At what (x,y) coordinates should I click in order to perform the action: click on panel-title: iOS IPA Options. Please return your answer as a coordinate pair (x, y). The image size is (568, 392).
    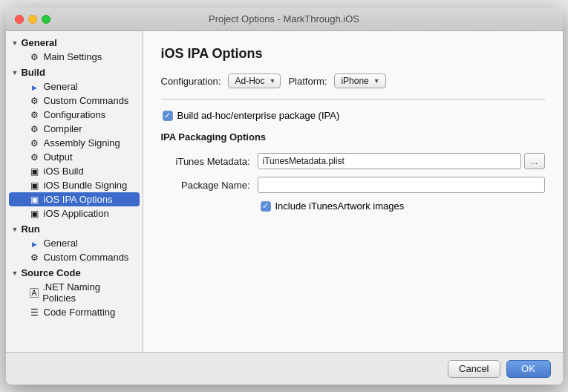
    Looking at the image, I should click on (353, 53).